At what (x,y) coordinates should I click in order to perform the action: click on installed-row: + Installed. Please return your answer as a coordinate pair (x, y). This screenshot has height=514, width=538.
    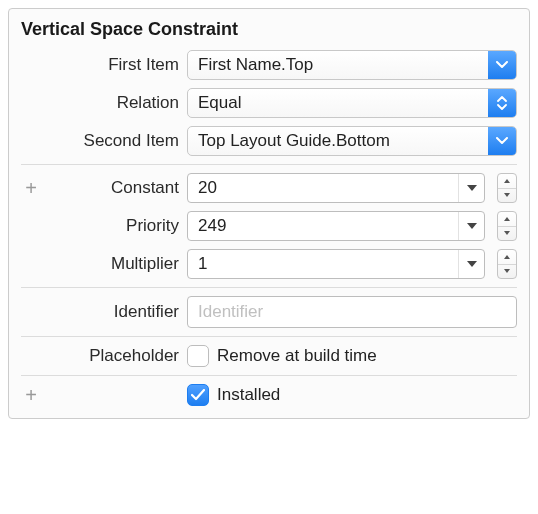
    Looking at the image, I should click on (269, 395).